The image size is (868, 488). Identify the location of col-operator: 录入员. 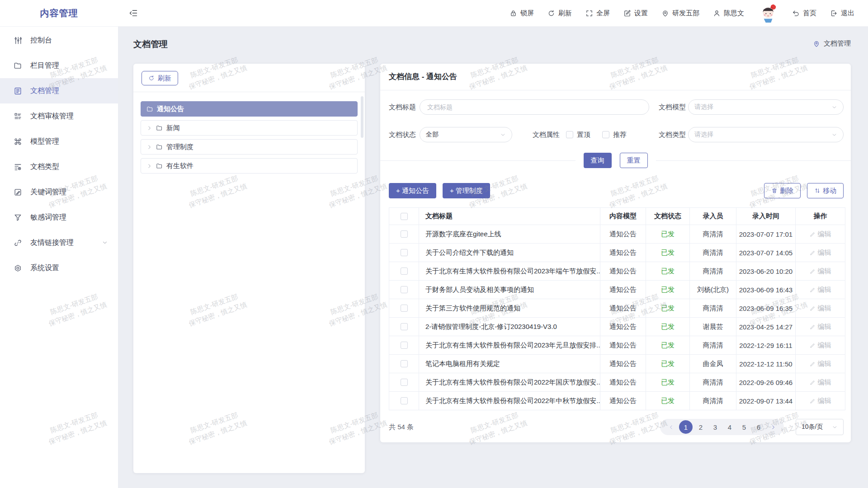
(713, 216).